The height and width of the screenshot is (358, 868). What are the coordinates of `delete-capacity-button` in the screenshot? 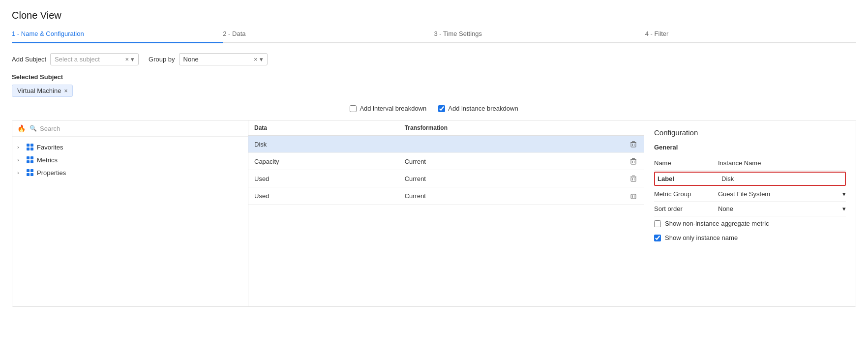 It's located at (633, 161).